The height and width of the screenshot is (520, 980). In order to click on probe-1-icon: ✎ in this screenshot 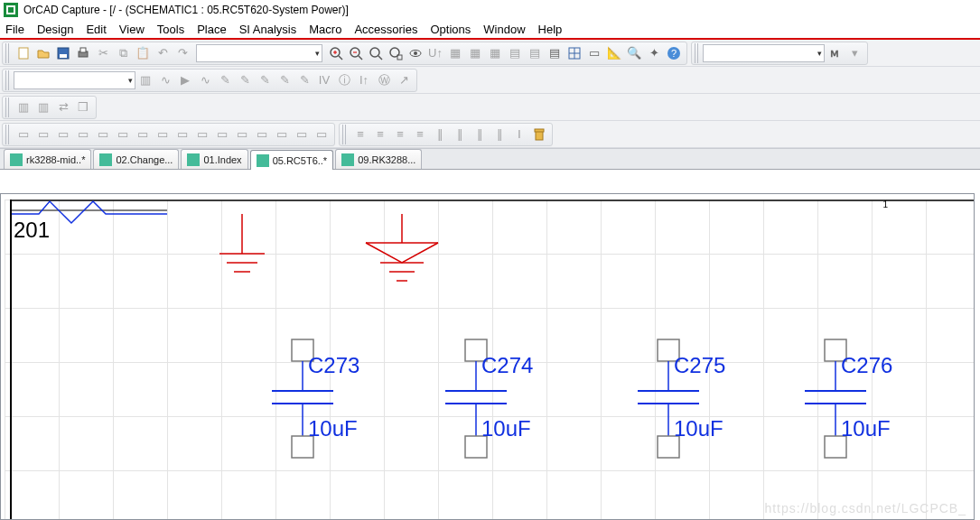, I will do `click(225, 80)`.